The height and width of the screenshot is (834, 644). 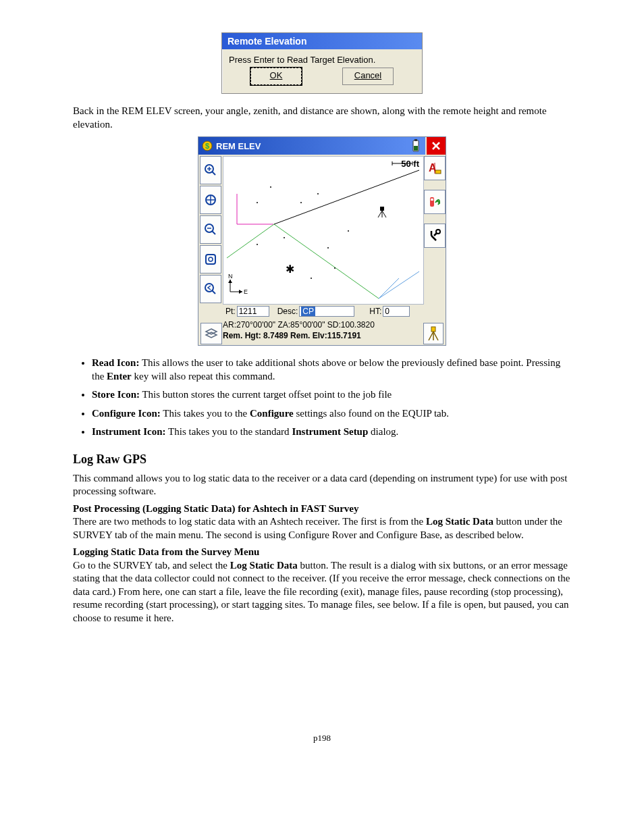 I want to click on zoom-in-icon, so click(x=211, y=170).